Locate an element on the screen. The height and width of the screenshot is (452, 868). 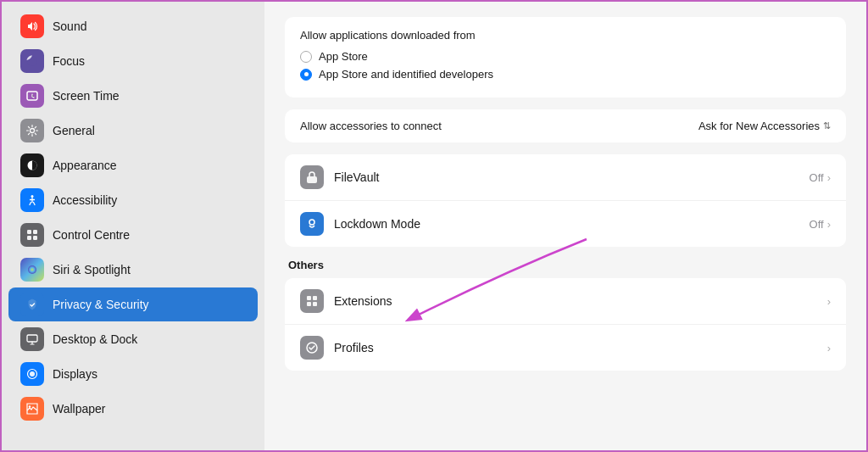
extensions-icon is located at coordinates (312, 301).